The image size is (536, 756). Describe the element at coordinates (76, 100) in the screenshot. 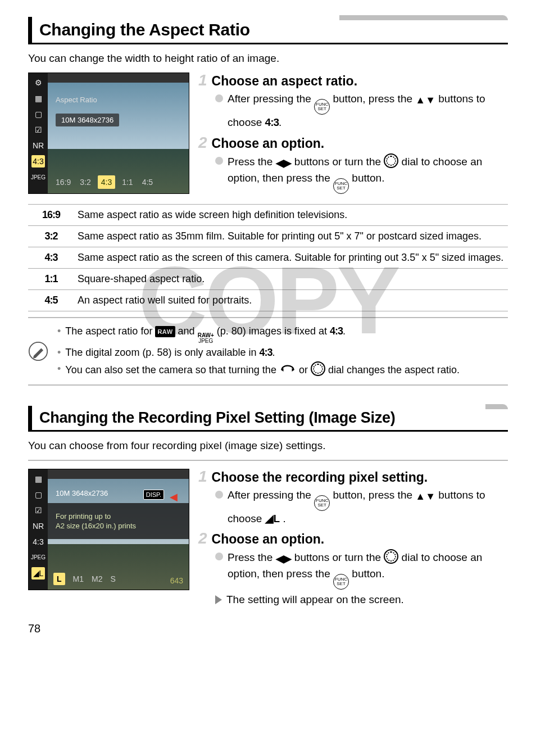

I see `screenshot-menu-title: Aspect Ratio` at that location.